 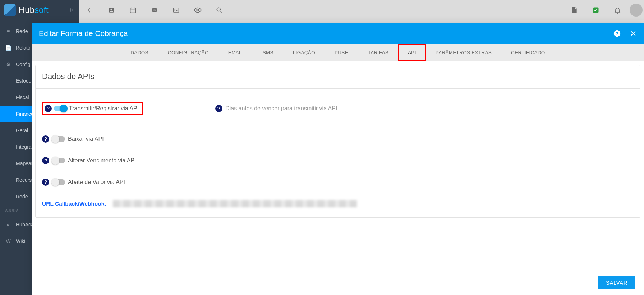 I want to click on panel-title: Dados de APIs, so click(x=338, y=77).